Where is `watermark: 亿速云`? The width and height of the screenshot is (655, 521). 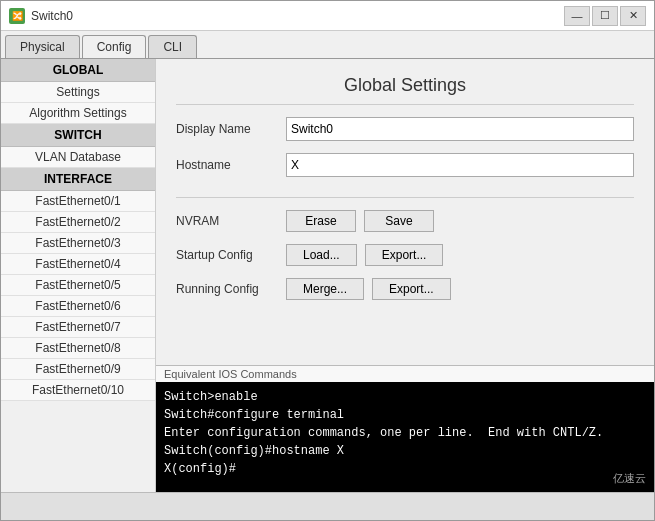 watermark: 亿速云 is located at coordinates (630, 478).